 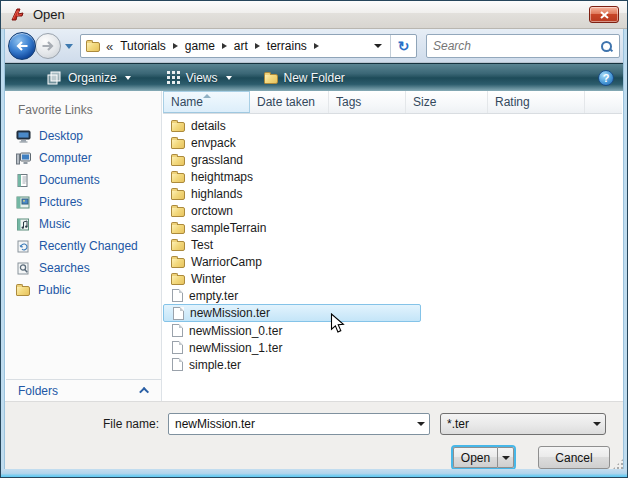 What do you see at coordinates (378, 46) in the screenshot?
I see `address-dropdown-icon` at bounding box center [378, 46].